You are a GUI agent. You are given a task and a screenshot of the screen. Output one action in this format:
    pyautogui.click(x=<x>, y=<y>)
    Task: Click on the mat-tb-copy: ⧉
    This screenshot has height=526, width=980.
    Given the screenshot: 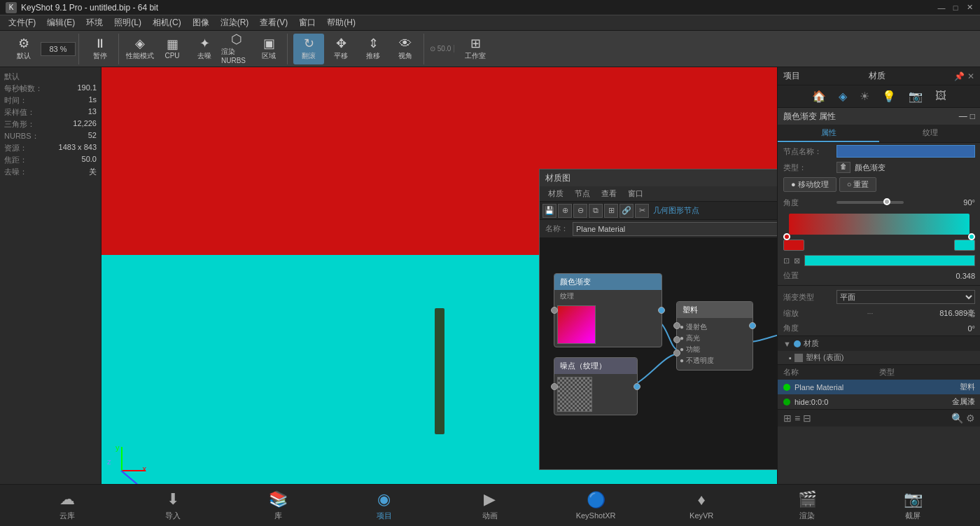 What is the action you would take?
    pyautogui.click(x=596, y=211)
    